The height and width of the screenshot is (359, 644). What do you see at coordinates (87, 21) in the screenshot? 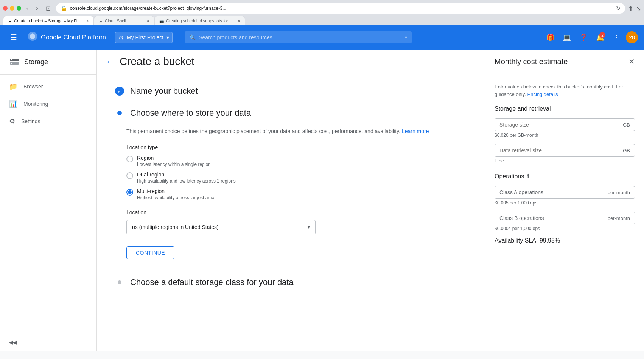
I see `tab-close-1: ✕` at bounding box center [87, 21].